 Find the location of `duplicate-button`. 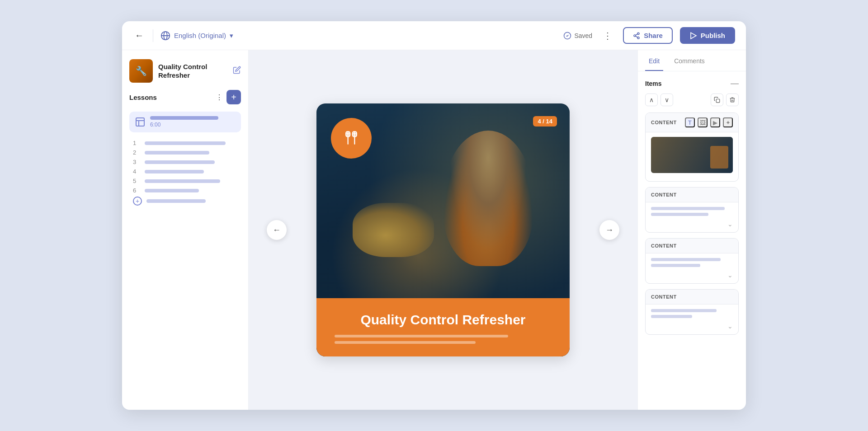

duplicate-button is located at coordinates (717, 100).